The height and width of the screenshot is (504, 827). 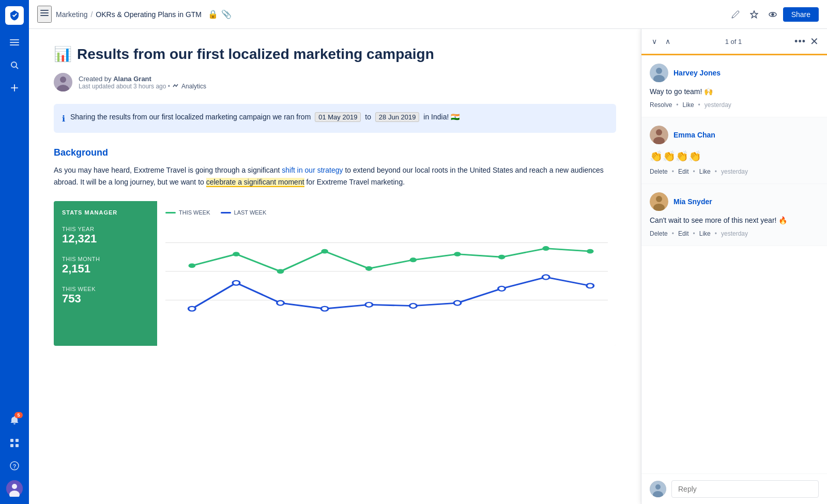 I want to click on comment-header-1: Harvey Jones, so click(x=734, y=73).